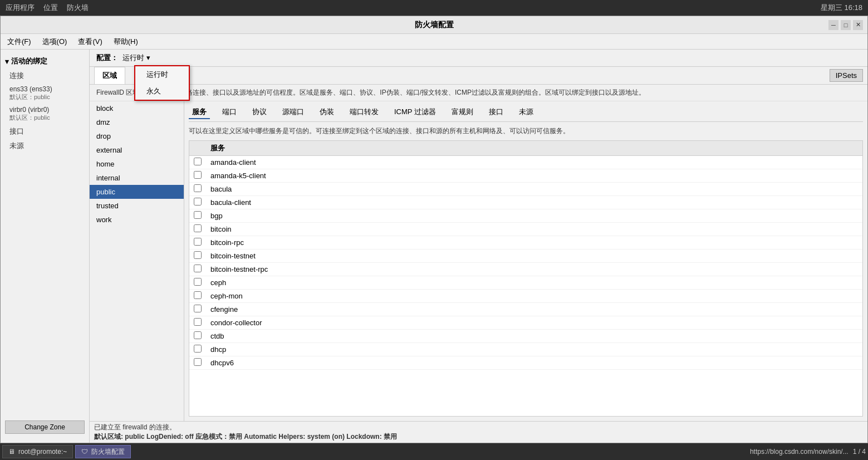 The image size is (868, 460). I want to click on service-name-dhcp: dhcp, so click(534, 350).